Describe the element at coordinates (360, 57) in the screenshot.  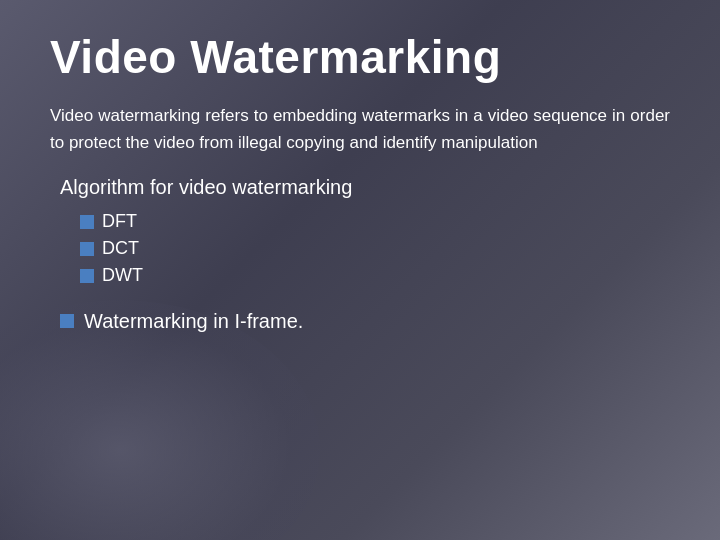
I see `slide-title: Video Watermarking` at that location.